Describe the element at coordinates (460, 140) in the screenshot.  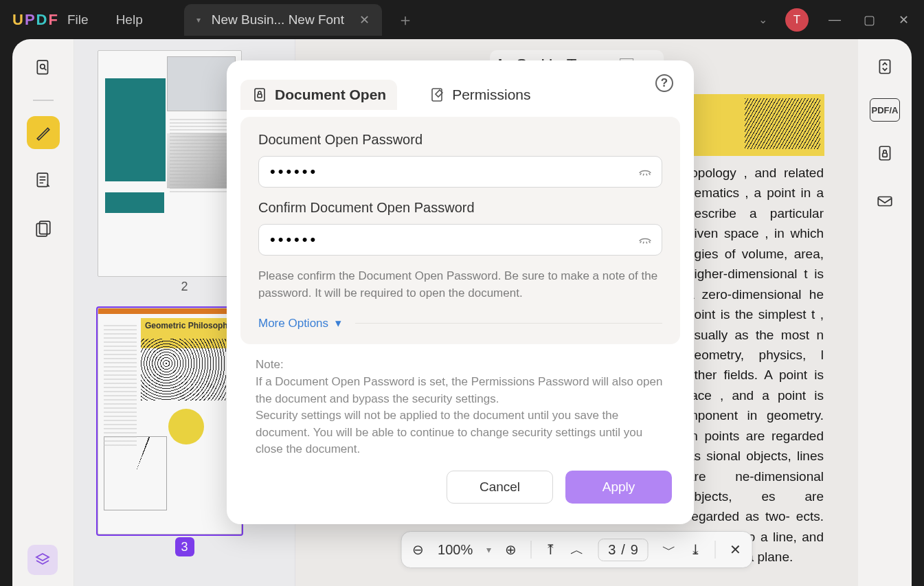
I see `password-label: Document Open Password` at that location.